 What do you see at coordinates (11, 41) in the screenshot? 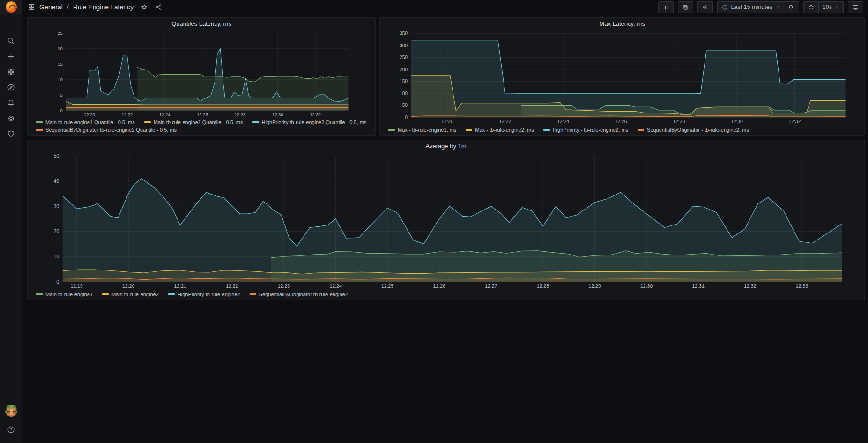
I see `search-icon` at bounding box center [11, 41].